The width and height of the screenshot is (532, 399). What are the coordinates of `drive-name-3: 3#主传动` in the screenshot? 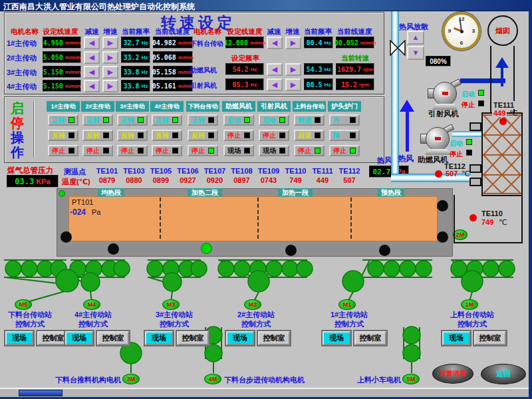 It's located at (25, 73).